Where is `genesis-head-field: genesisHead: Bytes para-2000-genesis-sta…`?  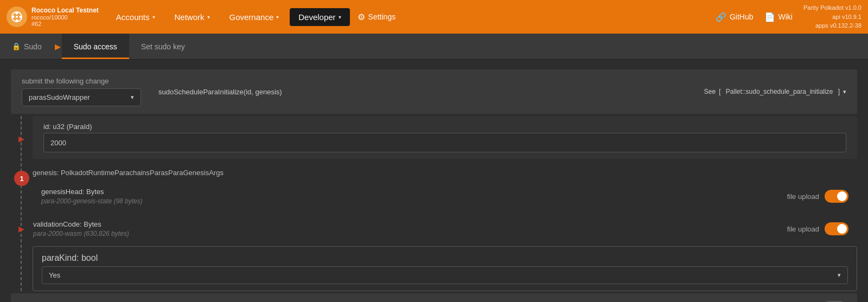 genesis-head-field: genesisHead: Bytes para-2000-genesis-sta… is located at coordinates (445, 196).